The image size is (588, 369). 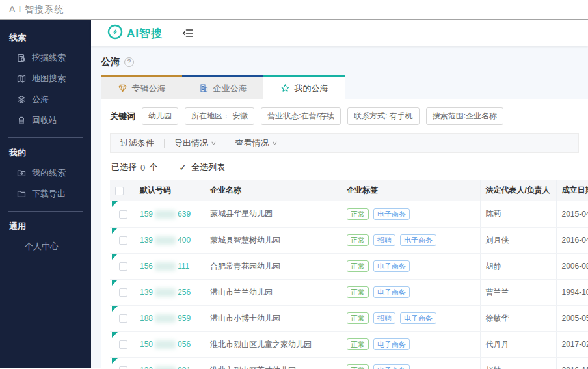 What do you see at coordinates (208, 167) in the screenshot?
I see `select-all-button: 全选列表` at bounding box center [208, 167].